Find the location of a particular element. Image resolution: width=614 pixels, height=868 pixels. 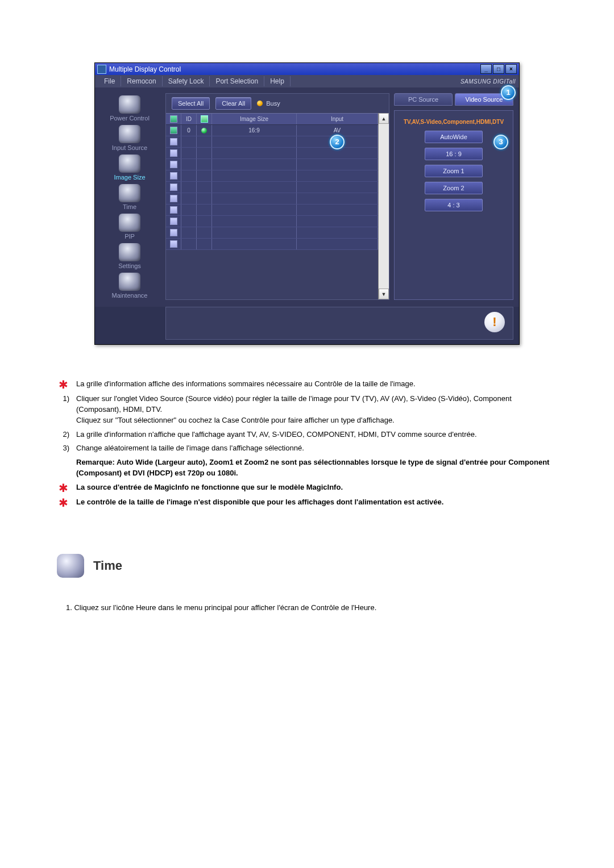

busy-indicator: Busy is located at coordinates (268, 103).